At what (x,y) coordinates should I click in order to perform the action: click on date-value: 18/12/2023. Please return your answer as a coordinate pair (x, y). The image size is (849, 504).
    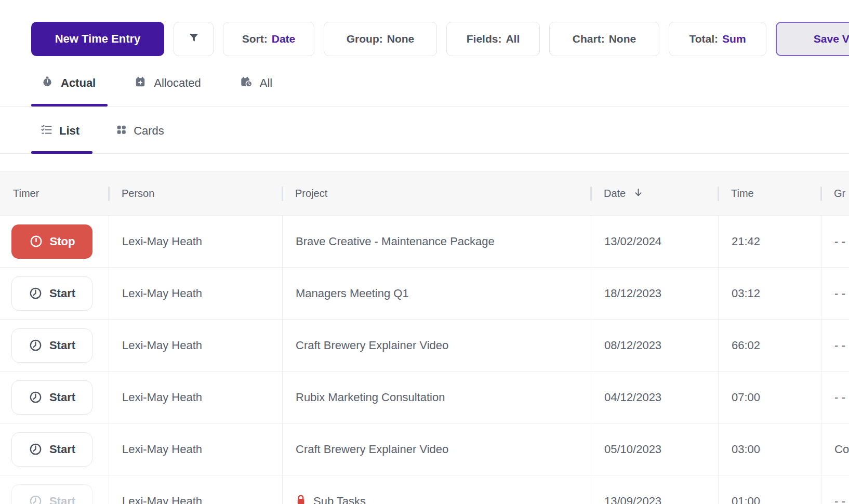
    Looking at the image, I should click on (633, 294).